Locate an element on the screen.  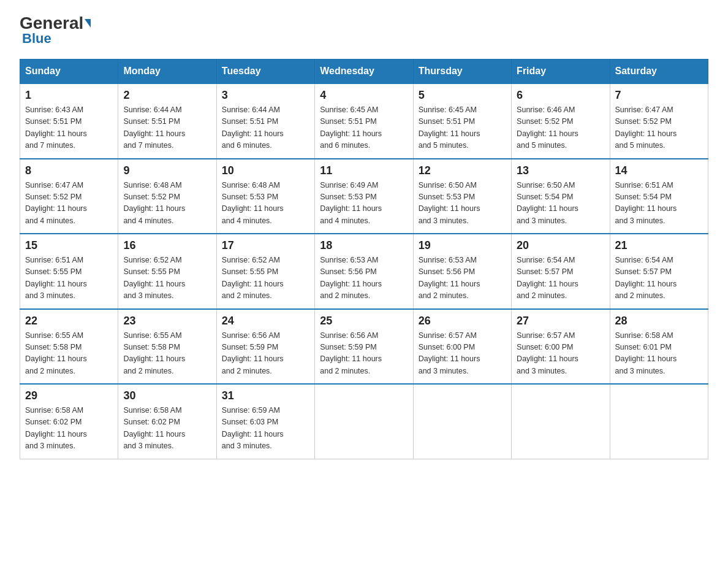
day-info: Sunrise: 6:58 AM Sunset: 6:02 PM Dayligh… is located at coordinates (167, 429).